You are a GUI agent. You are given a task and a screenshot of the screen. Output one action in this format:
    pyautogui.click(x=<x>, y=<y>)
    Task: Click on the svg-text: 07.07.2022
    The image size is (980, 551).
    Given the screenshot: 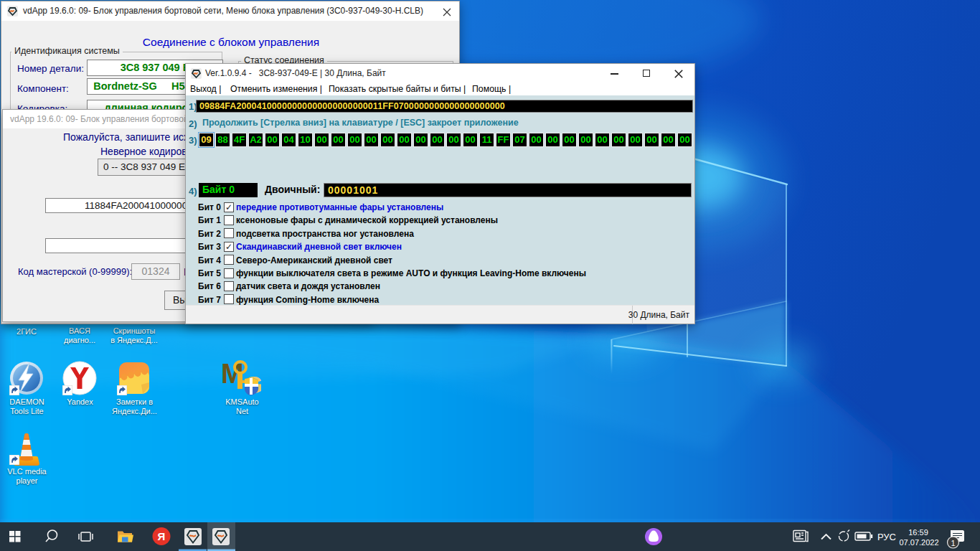 What is the action you would take?
    pyautogui.click(x=918, y=542)
    